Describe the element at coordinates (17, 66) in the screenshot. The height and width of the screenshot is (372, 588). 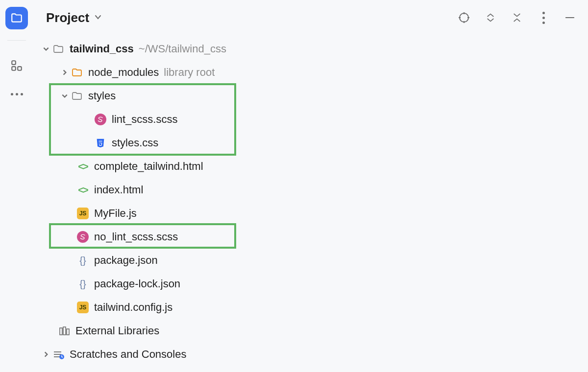
I see `structure-tool-button` at that location.